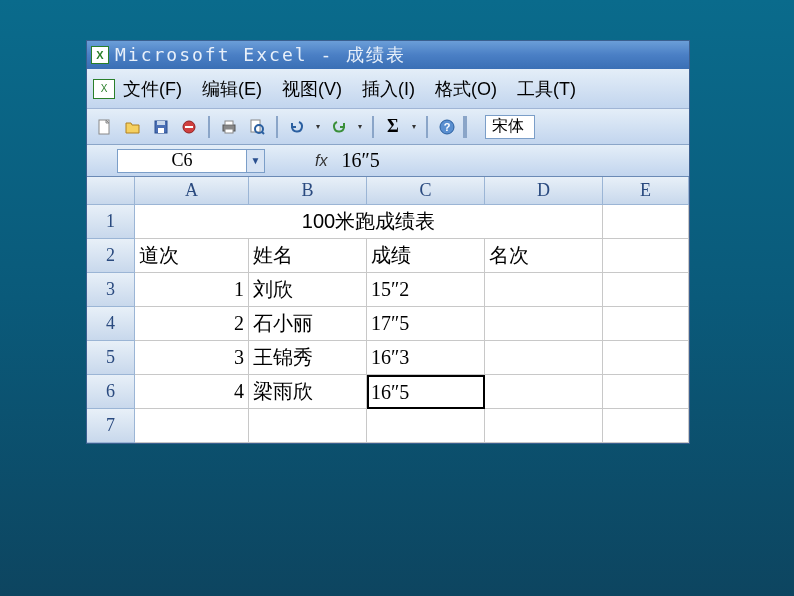 The height and width of the screenshot is (596, 794). Describe the element at coordinates (412, 256) in the screenshot. I see `table-row: 道次 姓名 成绩 名次` at that location.